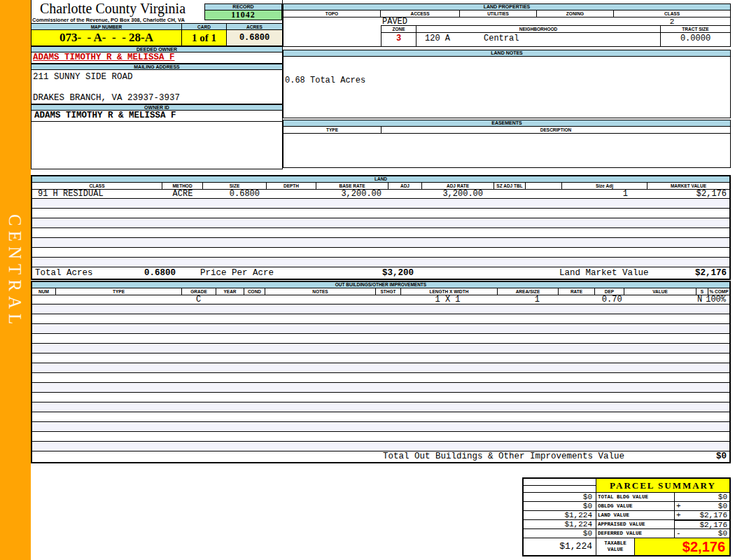 This screenshot has width=735, height=560. What do you see at coordinates (158, 76) in the screenshot?
I see `address-line-1: 211 SUNNY SIDE ROAD` at bounding box center [158, 76].